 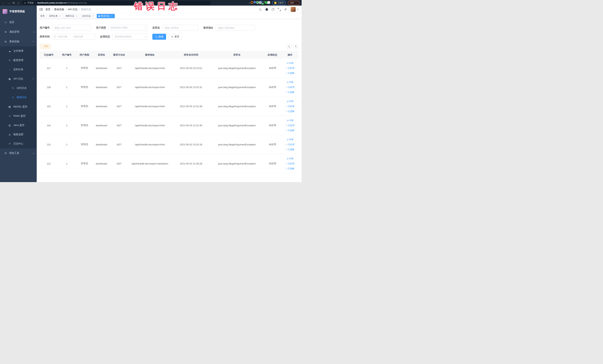 I want to click on tab: 首页, so click(x=43, y=16).